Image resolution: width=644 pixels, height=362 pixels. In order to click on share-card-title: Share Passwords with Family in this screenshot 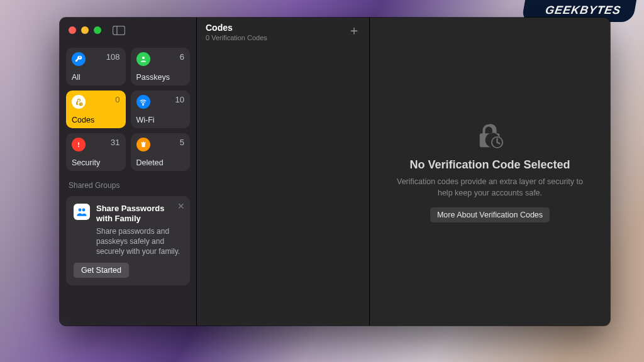, I will do `click(140, 214)`.